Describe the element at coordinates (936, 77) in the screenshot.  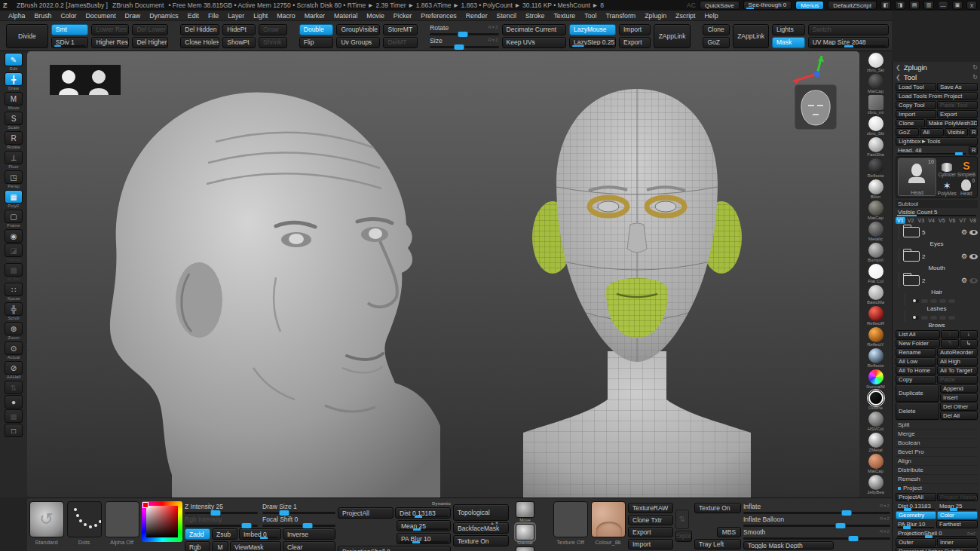
I see `tool-header: ❮ Tool ↻` at that location.